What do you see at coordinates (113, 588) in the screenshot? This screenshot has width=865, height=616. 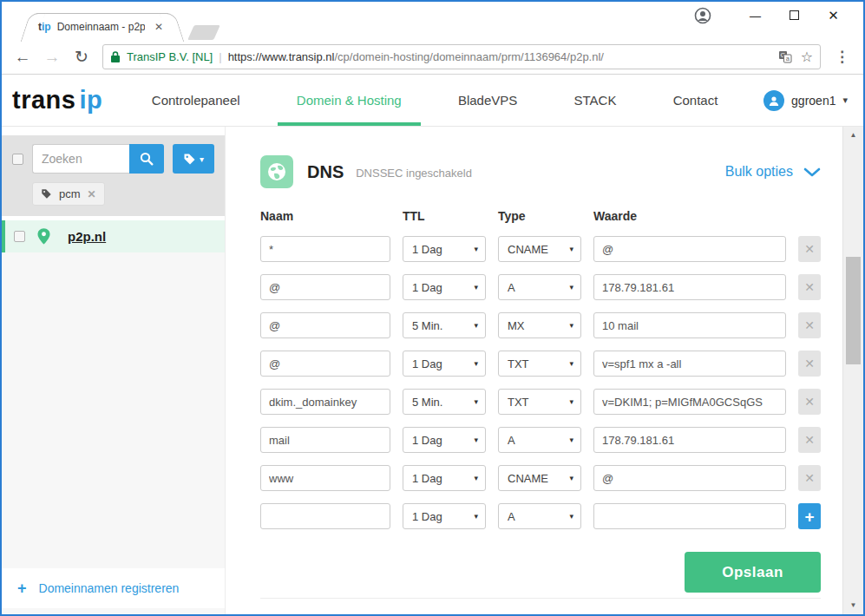 I see `register-domains-link: + Domeinnamen registreren` at bounding box center [113, 588].